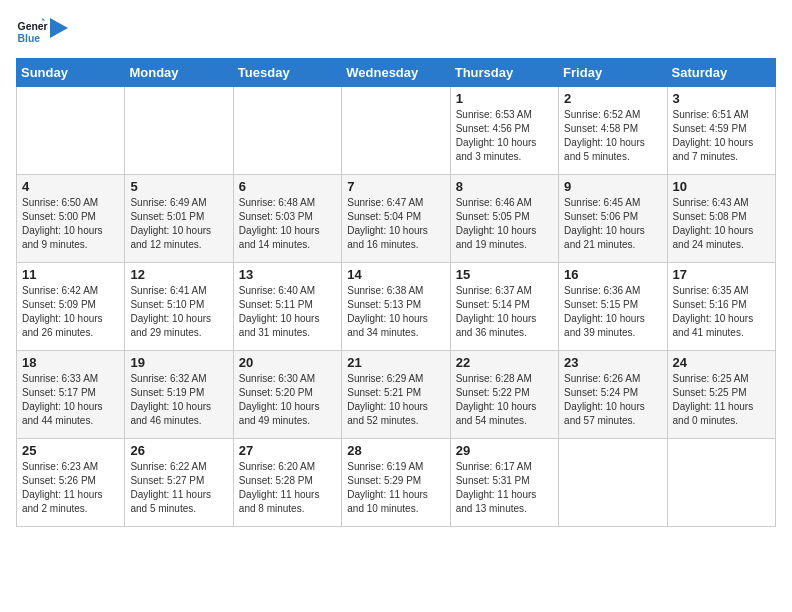 The height and width of the screenshot is (612, 792). Describe the element at coordinates (396, 219) in the screenshot. I see `calendar-cell: 7Sunrise: 6:47 AM Sunset: 5:04 PM Daylig…` at that location.